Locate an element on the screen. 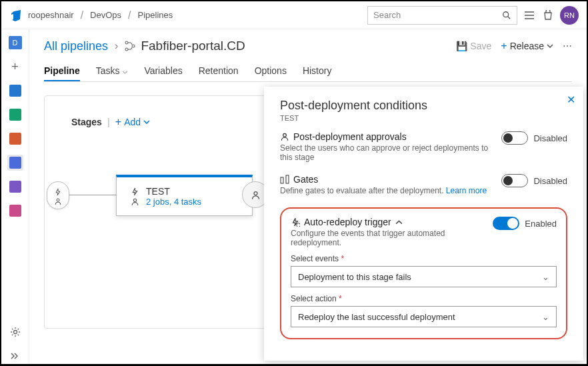  search-icon is located at coordinates (507, 15).